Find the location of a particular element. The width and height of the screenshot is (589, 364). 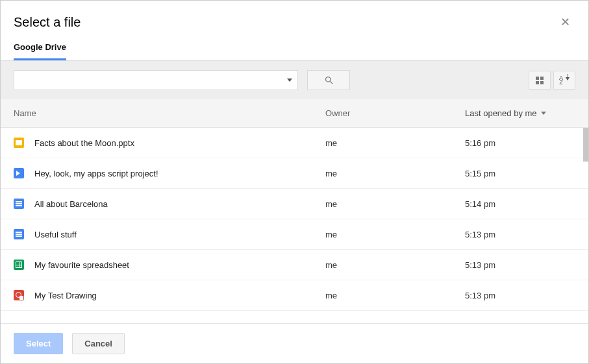

search-box is located at coordinates (156, 80).